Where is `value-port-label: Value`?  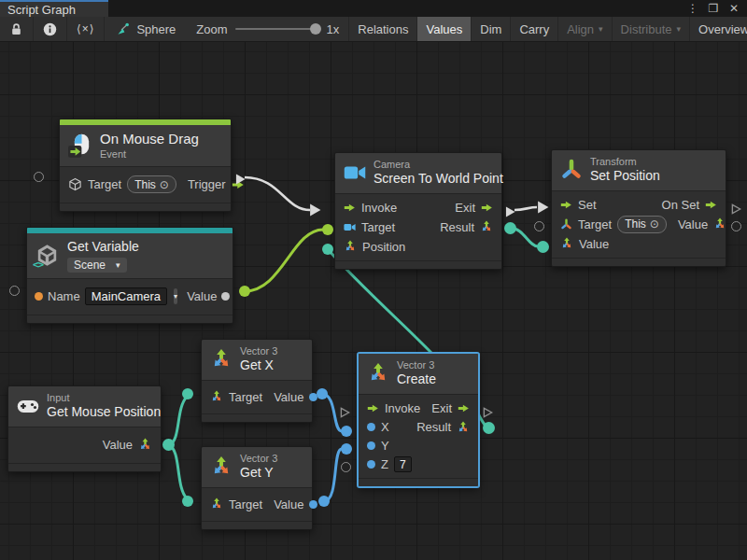 value-port-label: Value is located at coordinates (289, 398).